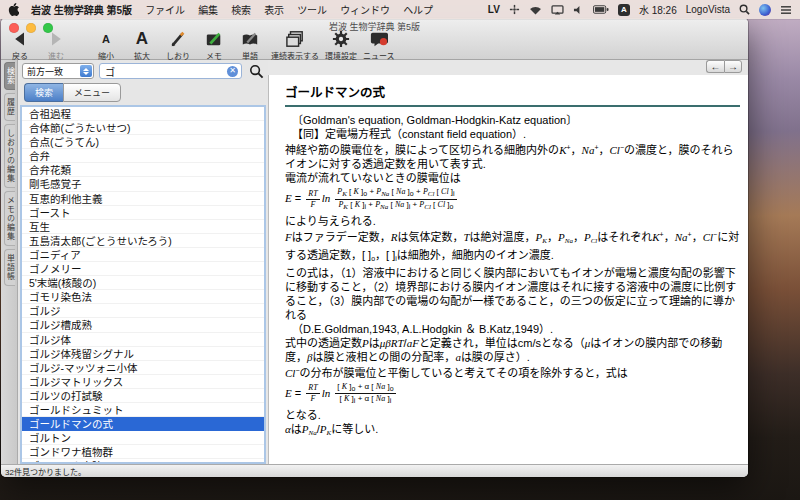 Image resolution: width=800 pixels, height=500 pixels. I want to click on list-item: ゴルジマトリックス, so click(143, 382).